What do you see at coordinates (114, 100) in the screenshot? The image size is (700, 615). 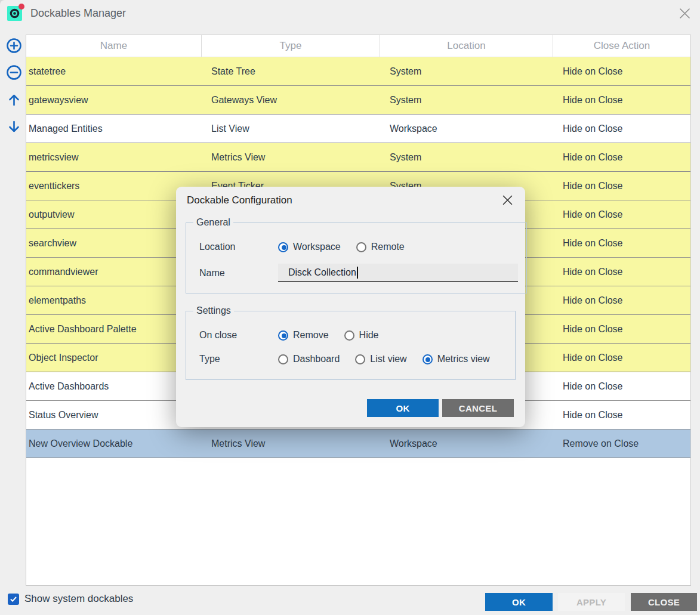 I see `cell-name: gatewaysview` at bounding box center [114, 100].